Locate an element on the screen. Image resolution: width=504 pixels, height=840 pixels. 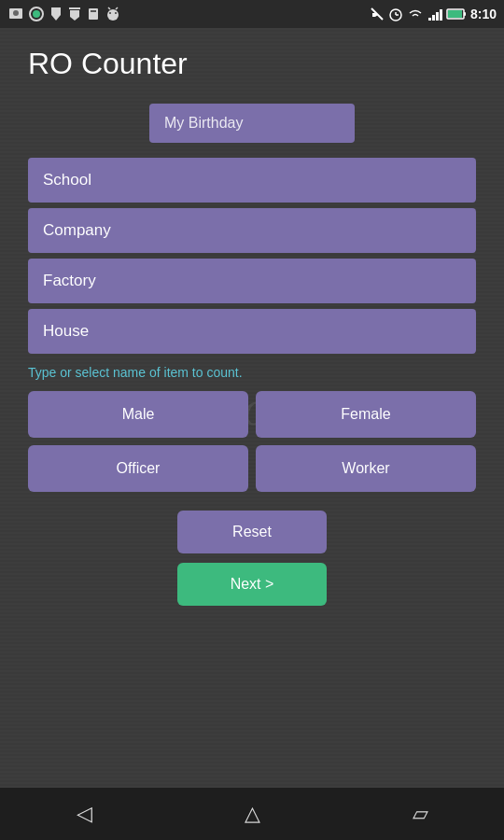
birthday-input-wrapper is located at coordinates (252, 123).